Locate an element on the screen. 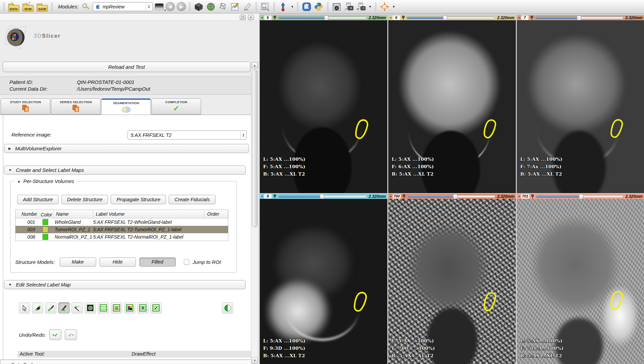  propagate-structure-button: Propagate Structure is located at coordinates (138, 200).